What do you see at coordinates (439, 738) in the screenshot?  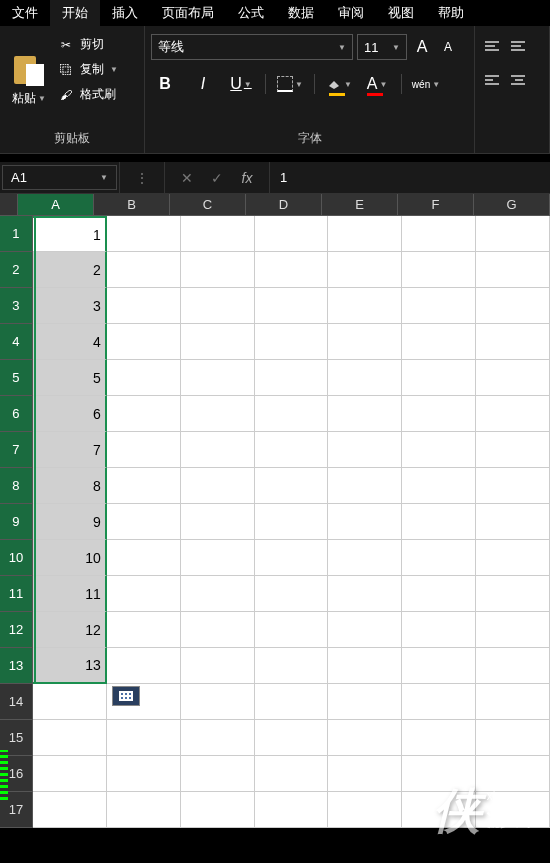 I see `cell-F15` at bounding box center [439, 738].